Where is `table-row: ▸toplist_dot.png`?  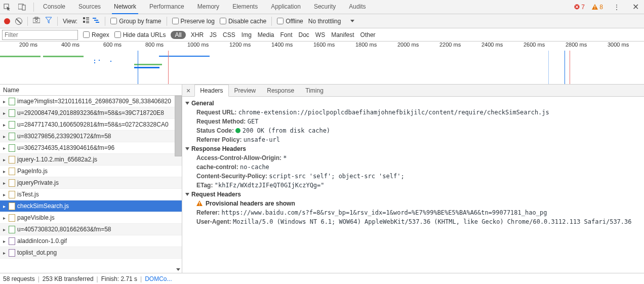 table-row: ▸toplist_dot.png is located at coordinates (91, 253).